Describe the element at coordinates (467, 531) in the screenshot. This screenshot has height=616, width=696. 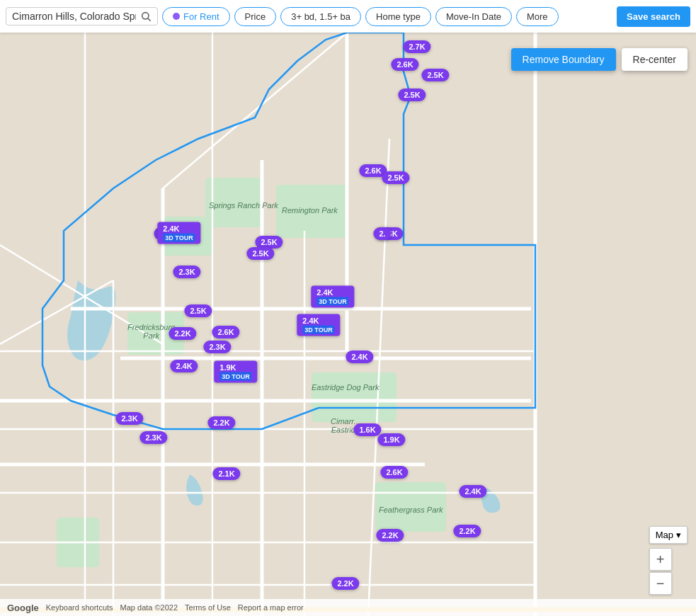
I see `price-pin-p32: 2.2K` at that location.